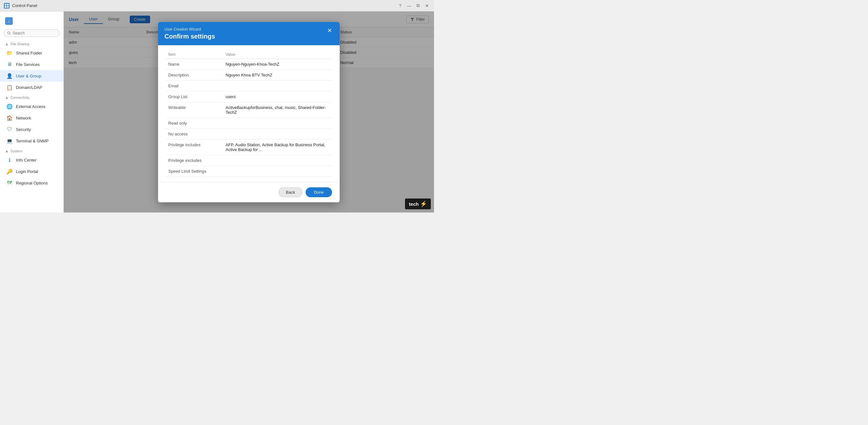 This screenshot has height=425, width=868. I want to click on settings-value: ActiveBackupforBusiness, chat, music, Sh…, so click(278, 110).